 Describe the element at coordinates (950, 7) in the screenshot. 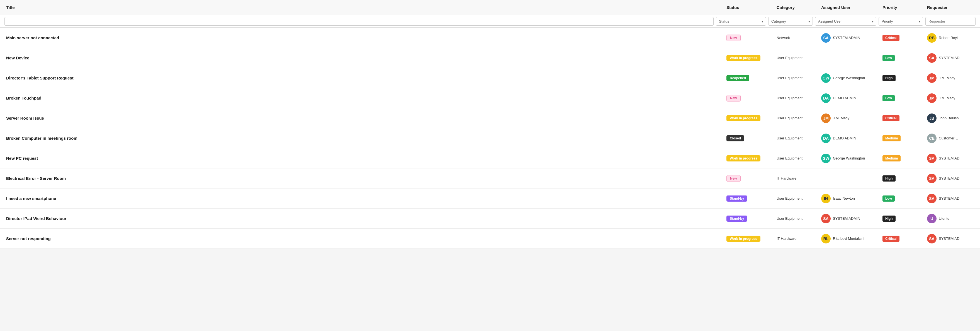

I see `header-requester: Requester` at that location.